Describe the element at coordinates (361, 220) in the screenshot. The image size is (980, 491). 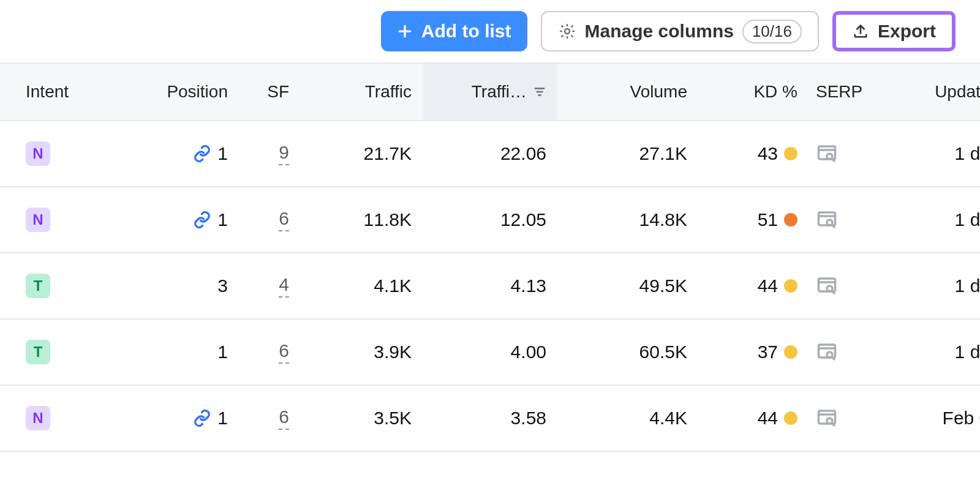
I see `cell-traffic: 11.8K` at that location.